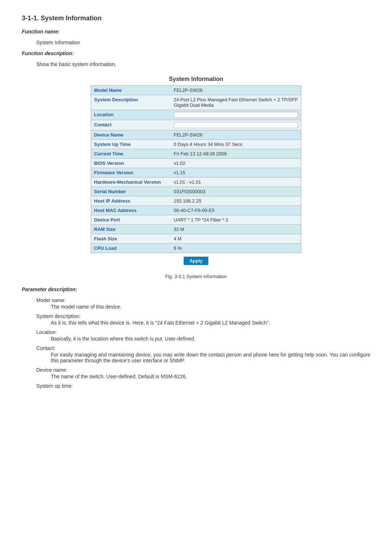 The height and width of the screenshot is (554, 392). What do you see at coordinates (131, 220) in the screenshot?
I see `table-cell-label: Device Port` at bounding box center [131, 220].